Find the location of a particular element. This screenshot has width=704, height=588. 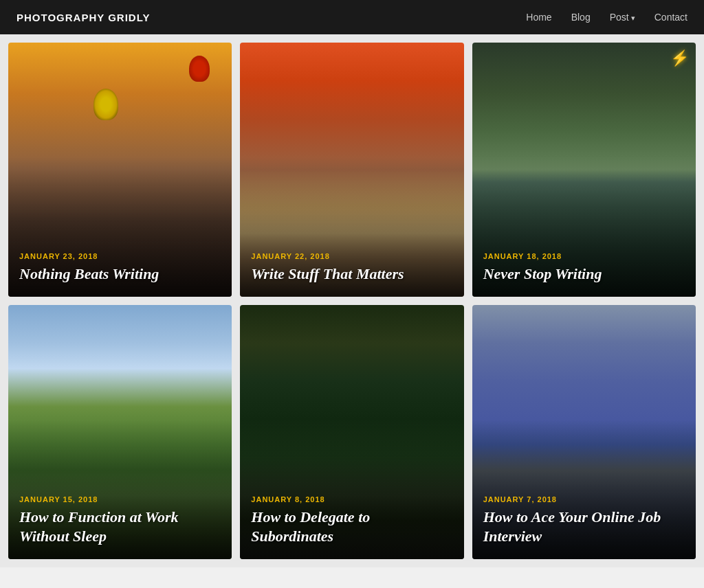

post-card-4: JANUARY 15, 2018How to Function at Work … is located at coordinates (120, 432).